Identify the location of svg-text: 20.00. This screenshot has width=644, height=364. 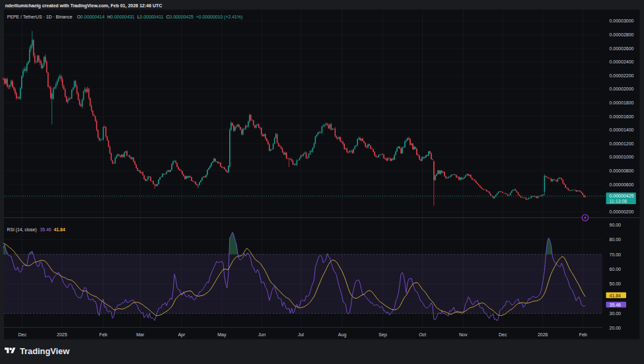
(616, 328).